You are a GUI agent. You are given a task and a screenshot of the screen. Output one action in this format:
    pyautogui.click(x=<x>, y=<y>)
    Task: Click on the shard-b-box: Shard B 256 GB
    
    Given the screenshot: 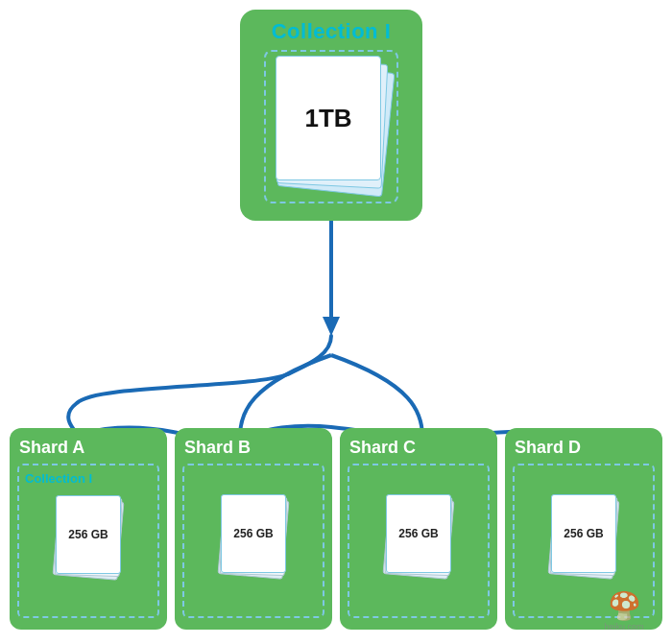 What is the action you would take?
    pyautogui.click(x=253, y=529)
    